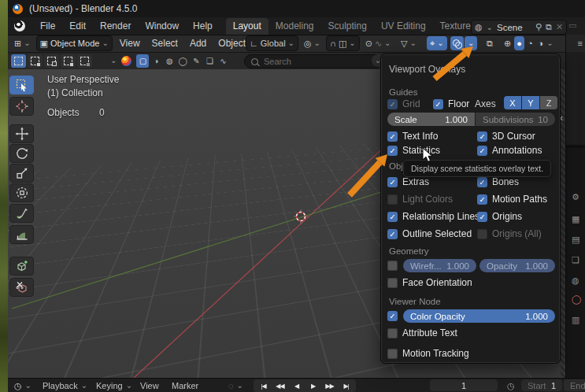 Image resolution: width=585 pixels, height=392 pixels. What do you see at coordinates (329, 386) in the screenshot?
I see `next-keyframe-button: ▶▶` at bounding box center [329, 386].